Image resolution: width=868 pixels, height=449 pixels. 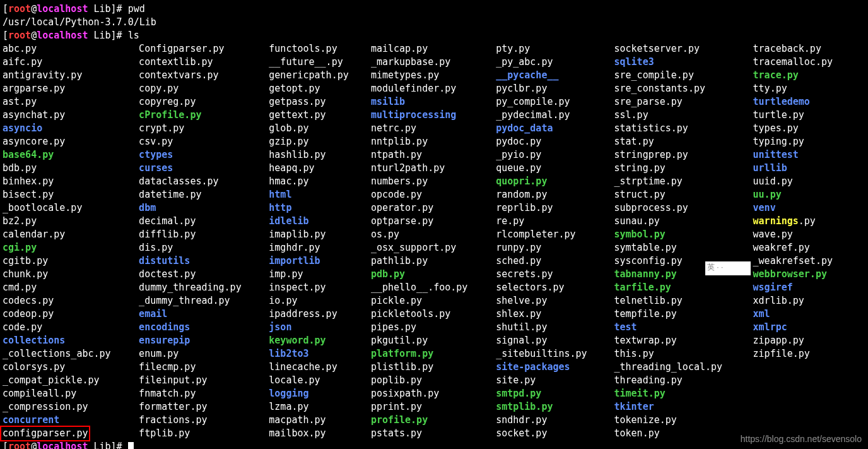 I want to click on file-entry: plistlib.py, so click(x=433, y=368).